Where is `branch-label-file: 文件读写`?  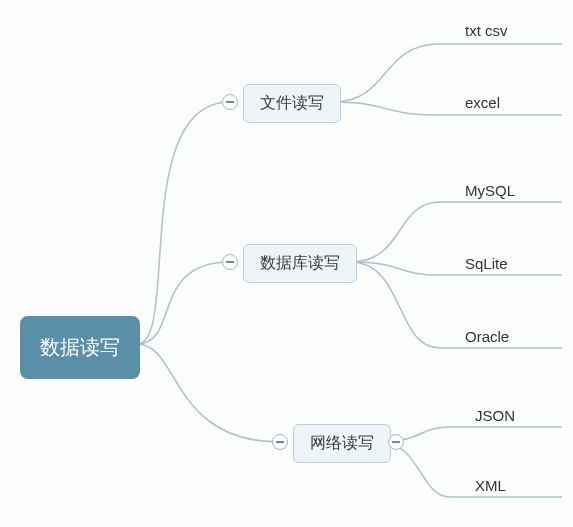 branch-label-file: 文件读写 is located at coordinates (292, 102).